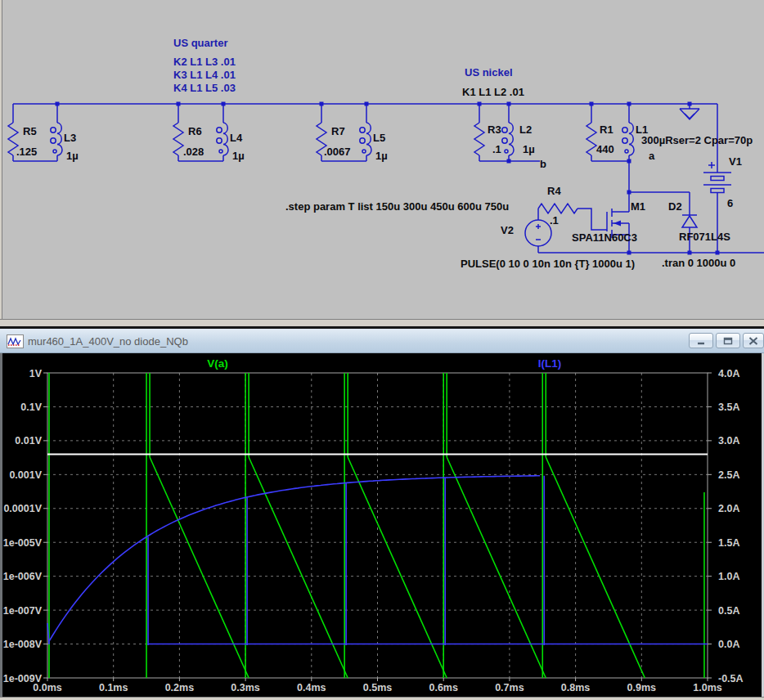 The width and height of the screenshot is (764, 700). What do you see at coordinates (200, 43) in the screenshot?
I see `comment-us-quarter: US quarter` at bounding box center [200, 43].